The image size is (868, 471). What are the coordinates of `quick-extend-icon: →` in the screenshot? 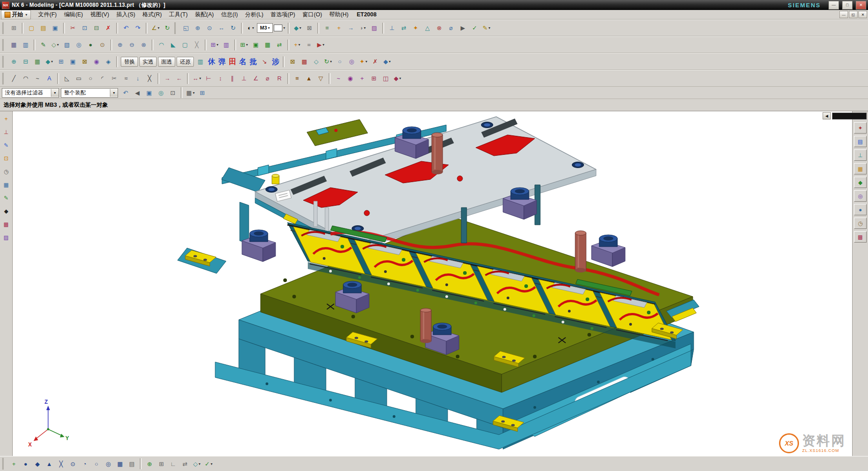 It's located at (167, 79).